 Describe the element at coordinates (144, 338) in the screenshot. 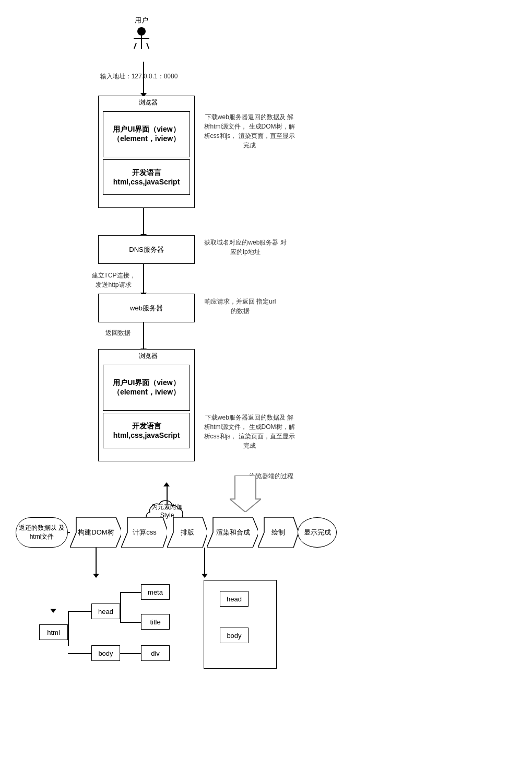

I see `arrow-web-return` at that location.